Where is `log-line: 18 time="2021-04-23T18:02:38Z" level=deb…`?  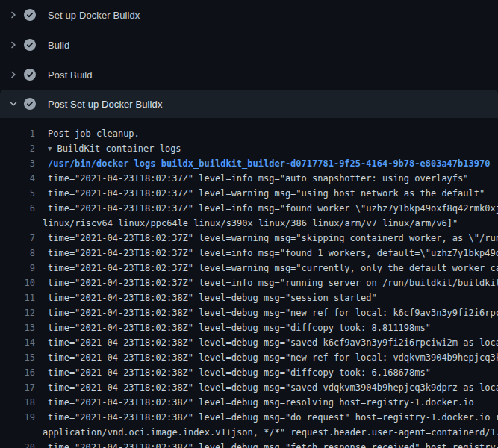
log-line: 18 time="2021-04-23T18:02:38Z" level=deb… is located at coordinates (249, 402).